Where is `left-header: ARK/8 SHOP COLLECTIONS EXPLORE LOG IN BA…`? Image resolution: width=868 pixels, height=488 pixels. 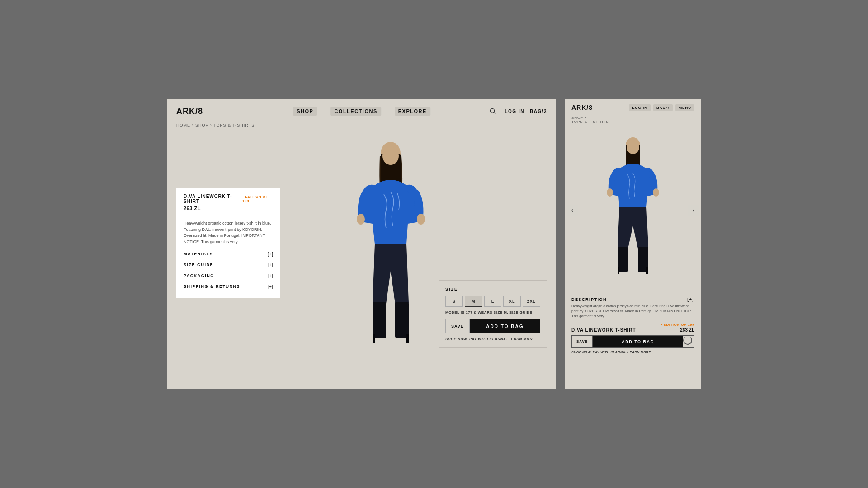
left-header: ARK/8 SHOP COLLECTIONS EXPLORE LOG IN BA… is located at coordinates (362, 111).